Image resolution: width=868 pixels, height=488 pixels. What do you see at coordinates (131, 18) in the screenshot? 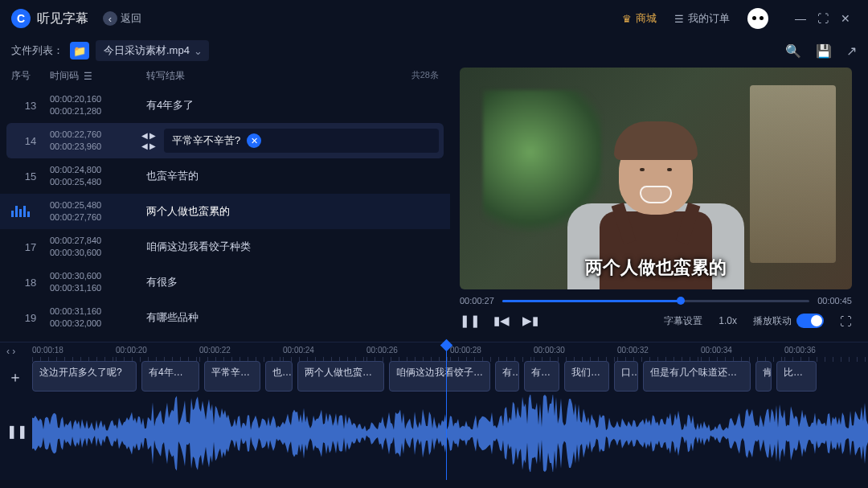
I see `back-label: 返回` at bounding box center [131, 18].